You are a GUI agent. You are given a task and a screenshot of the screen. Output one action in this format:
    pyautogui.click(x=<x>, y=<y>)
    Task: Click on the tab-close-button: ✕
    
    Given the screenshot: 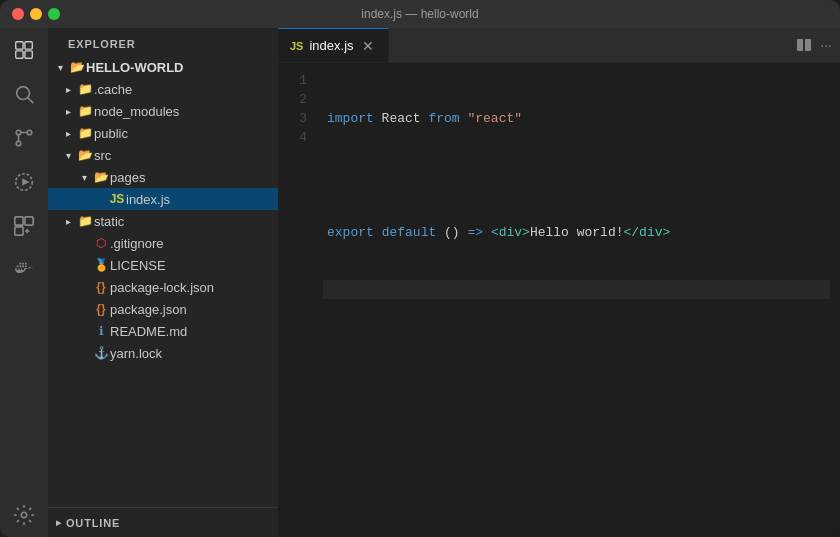 What is the action you would take?
    pyautogui.click(x=368, y=46)
    